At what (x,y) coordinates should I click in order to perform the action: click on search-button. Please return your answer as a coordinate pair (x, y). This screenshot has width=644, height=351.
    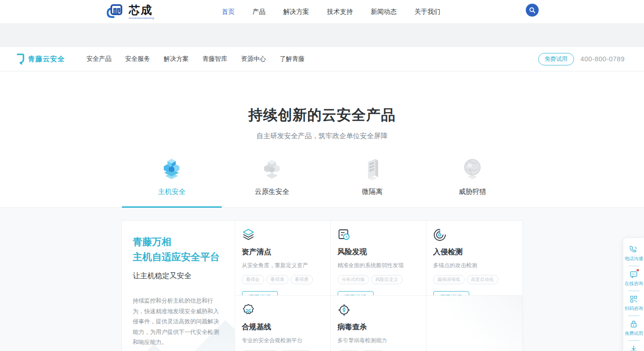
    Looking at the image, I should click on (532, 10).